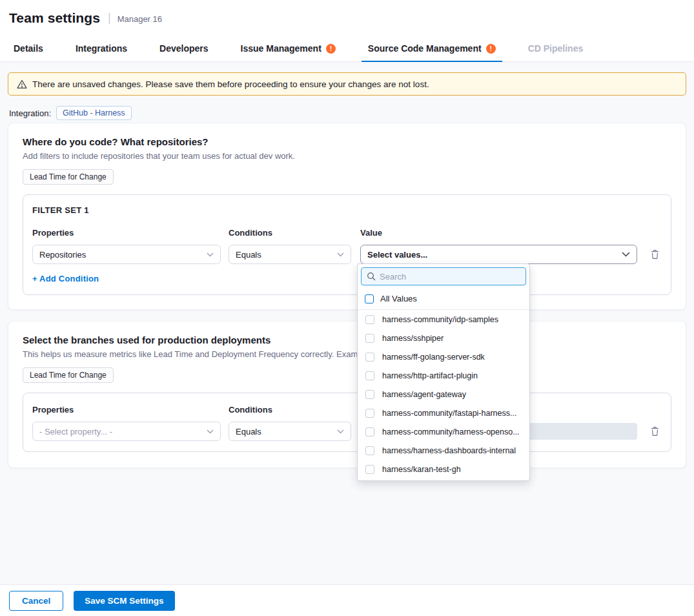 Image resolution: width=694 pixels, height=616 pixels. I want to click on tab-integrations-label: Integrations, so click(101, 48).